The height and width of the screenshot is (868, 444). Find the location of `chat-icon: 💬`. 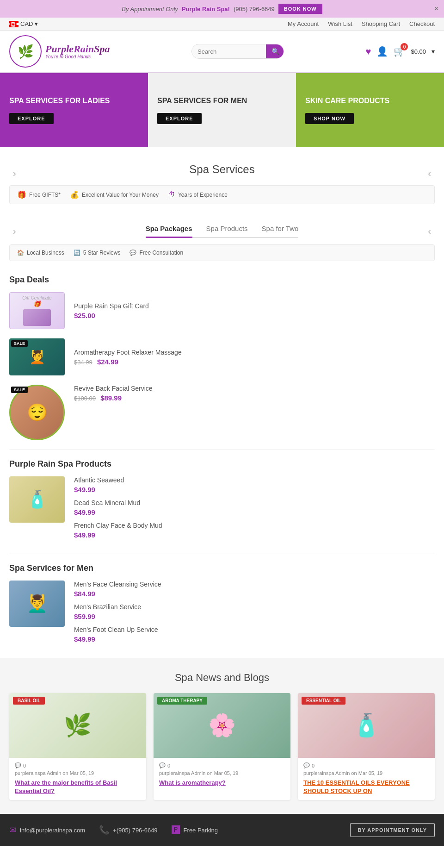

chat-icon: 💬 is located at coordinates (133, 253).